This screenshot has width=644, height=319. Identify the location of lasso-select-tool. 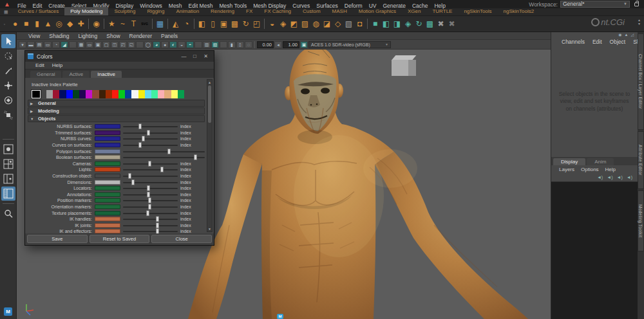
(8, 56).